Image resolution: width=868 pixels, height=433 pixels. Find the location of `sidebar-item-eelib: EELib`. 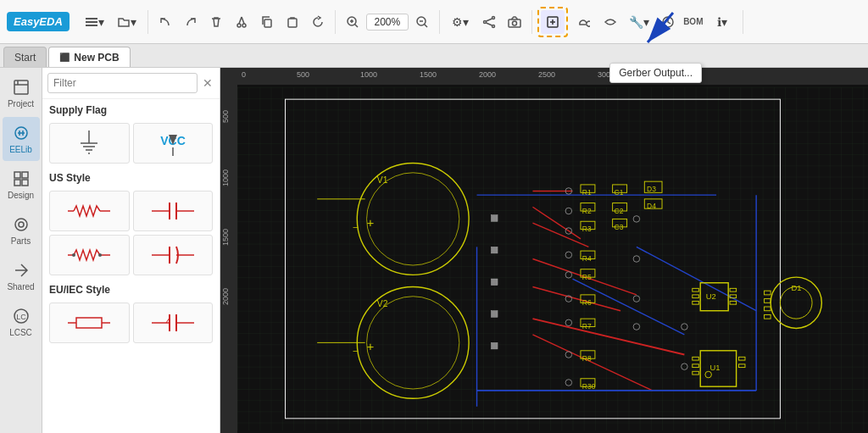

sidebar-item-eelib: EELib is located at coordinates (21, 139).